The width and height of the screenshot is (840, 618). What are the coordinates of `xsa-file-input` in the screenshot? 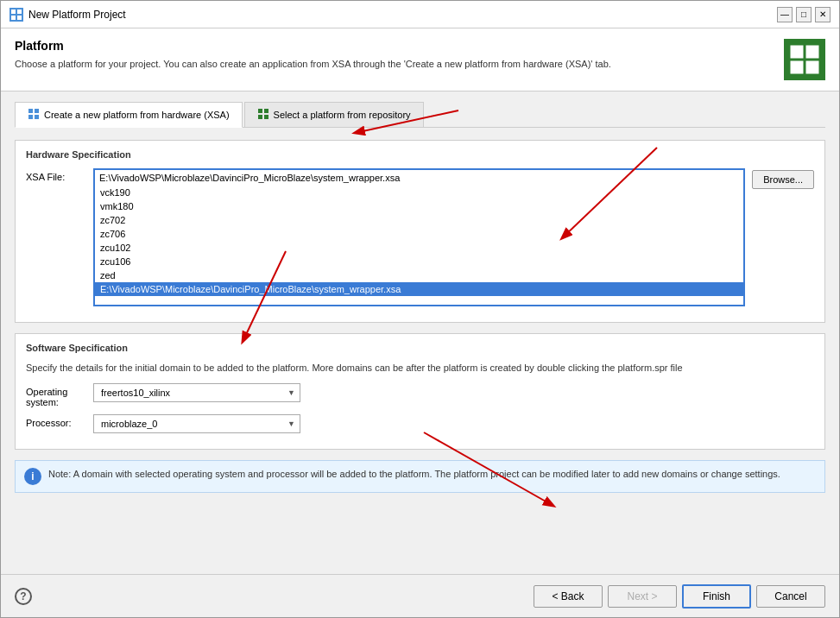 It's located at (420, 178).